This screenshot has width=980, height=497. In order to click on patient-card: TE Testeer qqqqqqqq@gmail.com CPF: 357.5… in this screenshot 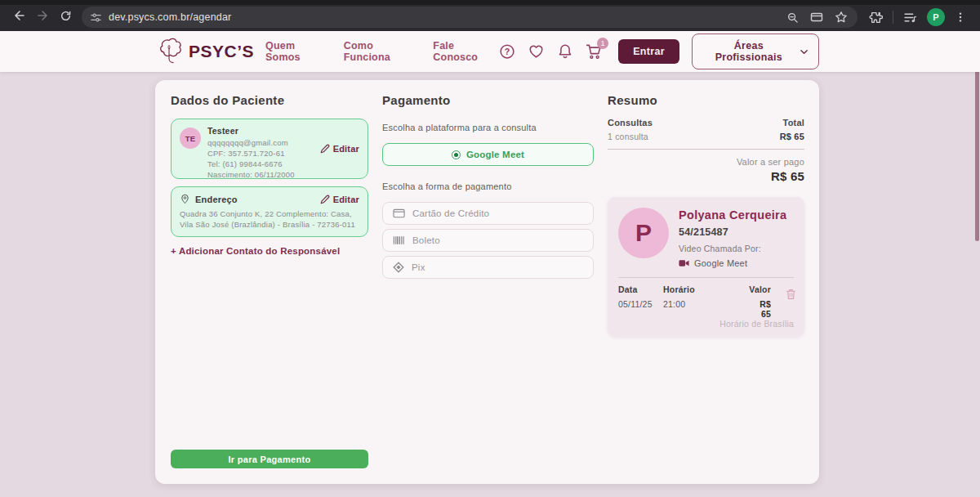, I will do `click(270, 149)`.